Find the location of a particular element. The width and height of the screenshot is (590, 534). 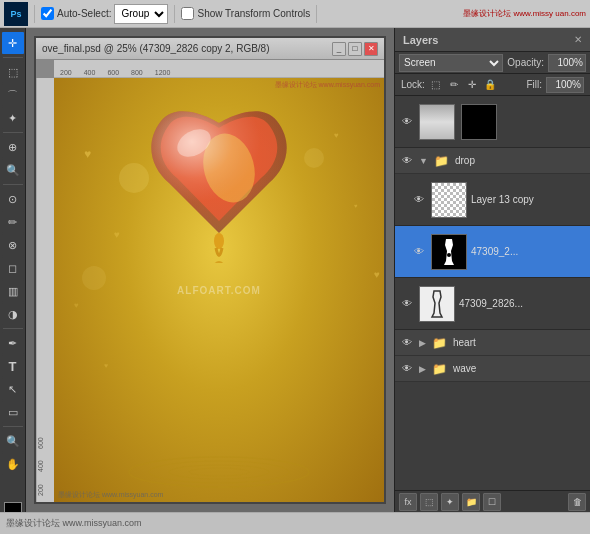

path-select-tool: ↖ is located at coordinates (13, 389).